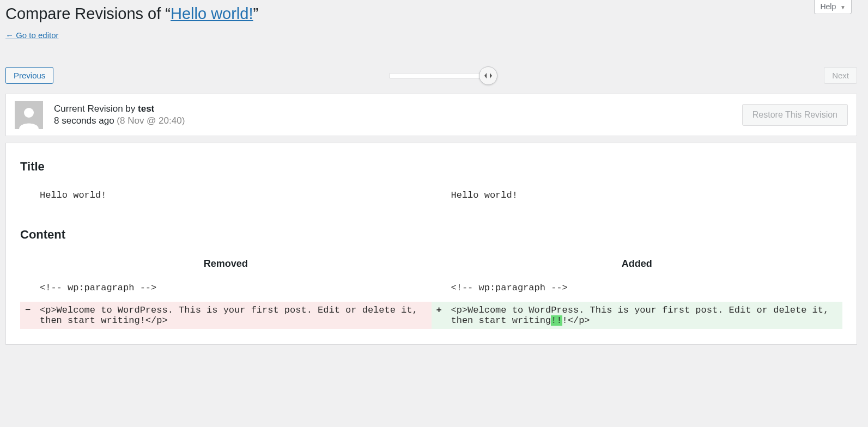 The height and width of the screenshot is (427, 868). What do you see at coordinates (29, 75) in the screenshot?
I see `previous-revision-button: Previous` at bounding box center [29, 75].